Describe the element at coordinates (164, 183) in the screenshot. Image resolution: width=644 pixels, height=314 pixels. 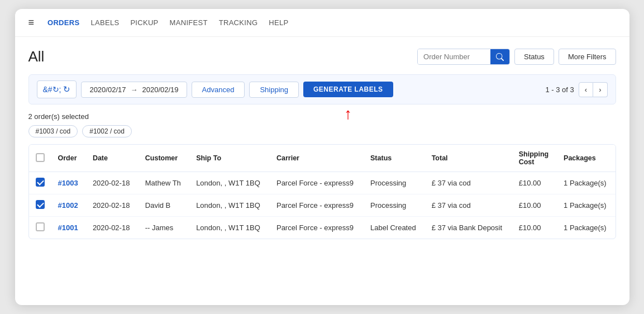
I see `row-customer: Mathew Th` at that location.